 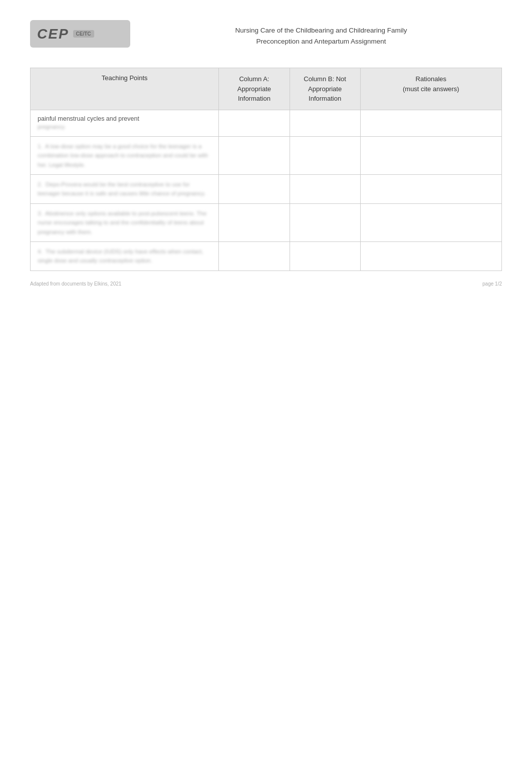 What do you see at coordinates (125, 155) in the screenshot?
I see `teaching-cell-1: 1. A low-dose option may be a good choic…` at bounding box center [125, 155].